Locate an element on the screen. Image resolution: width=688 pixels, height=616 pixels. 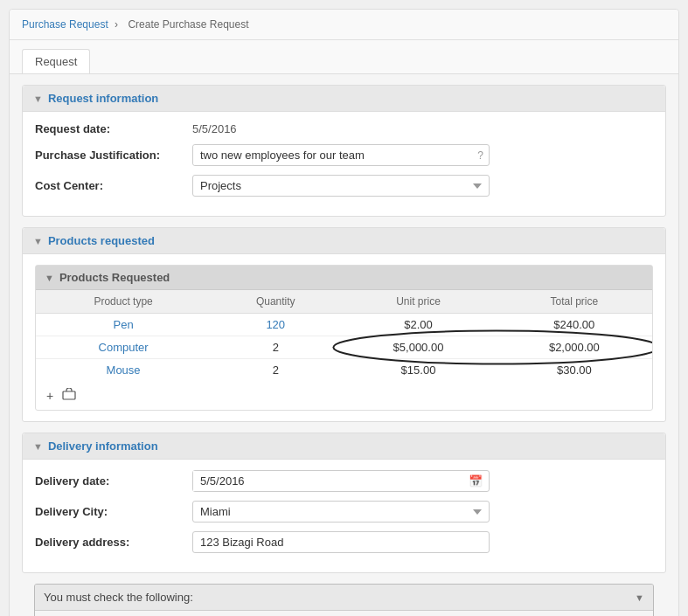
cost-center-row: Cost Center: Projects is located at coordinates (344, 185).